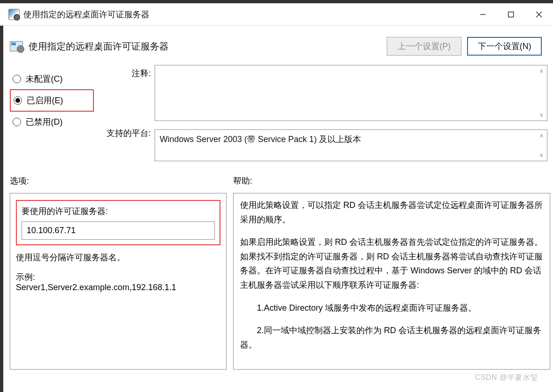  What do you see at coordinates (391, 181) in the screenshot?
I see `help-section-label: 帮助:` at bounding box center [391, 181].